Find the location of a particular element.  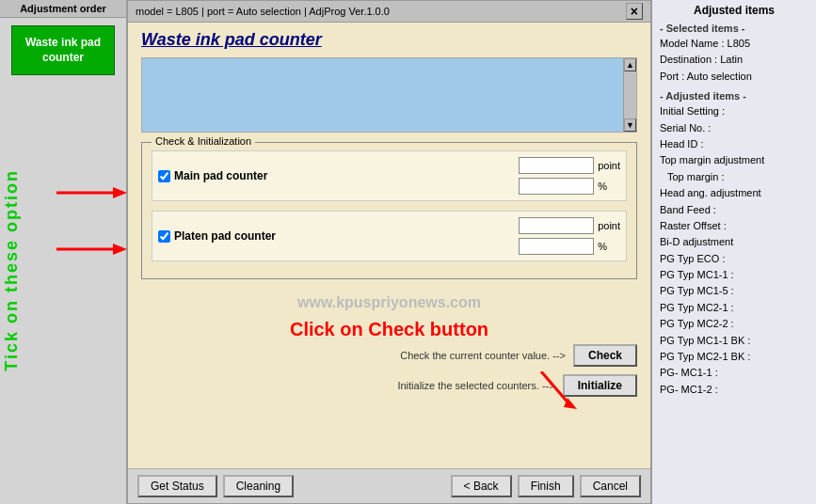

selected-header: - Selected items - is located at coordinates (734, 28).